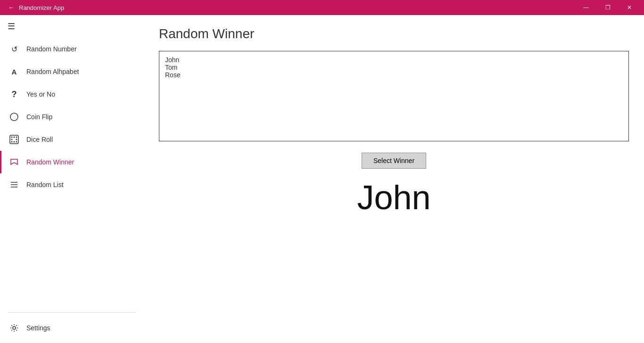 The image size is (644, 343). Describe the element at coordinates (72, 162) in the screenshot. I see `sidebar-item-random-winner: Random Winner` at that location.